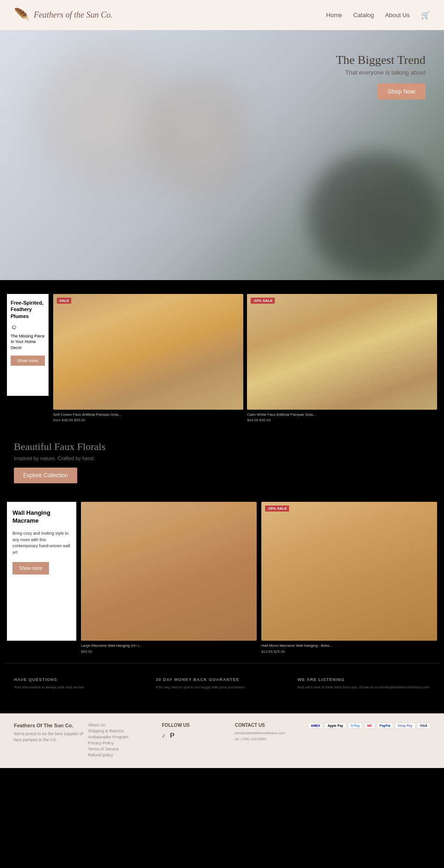  What do you see at coordinates (164, 735) in the screenshot?
I see `tiktok-icon: ♪` at bounding box center [164, 735].